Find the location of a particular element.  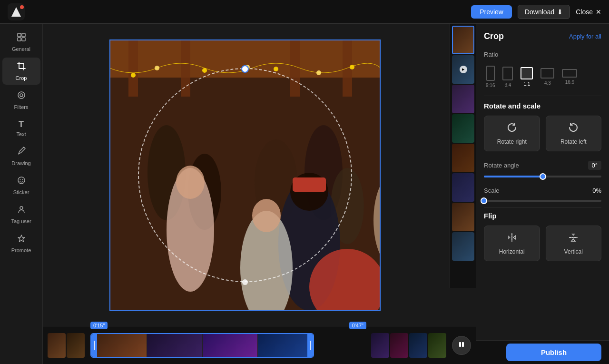

topbar-right: Preview Download ⬇ Close ✕ is located at coordinates (536, 12).